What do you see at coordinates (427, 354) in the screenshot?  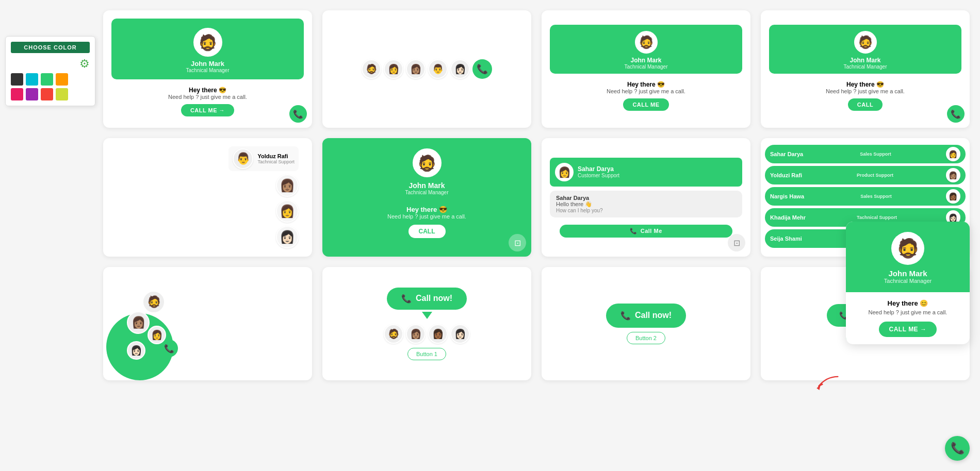 I see `button-1: Button 1` at bounding box center [427, 354].